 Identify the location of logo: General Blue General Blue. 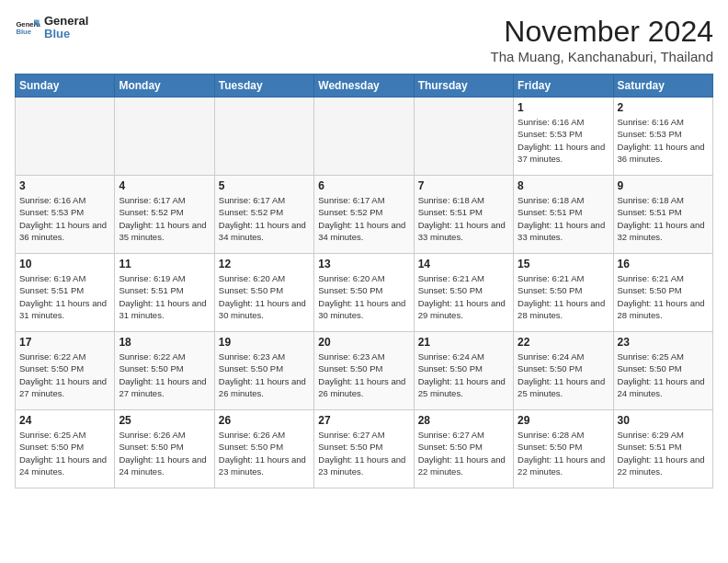
(51, 28).